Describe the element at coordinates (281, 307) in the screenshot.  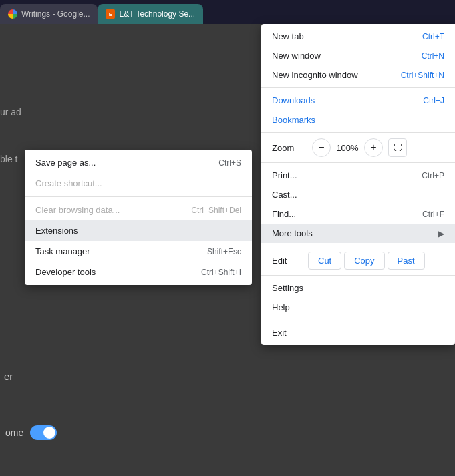
I see `menu-help-label: Help` at that location.